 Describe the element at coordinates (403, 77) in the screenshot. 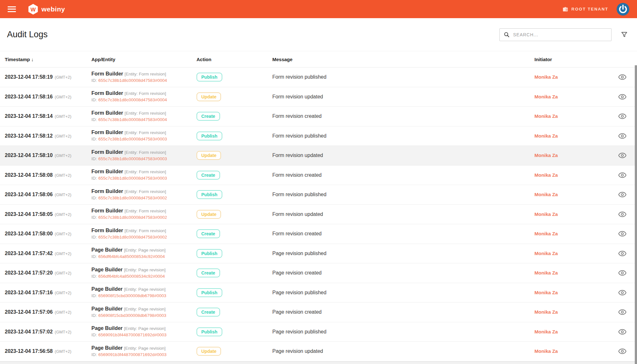

I see `message-cell: Form revision published` at that location.